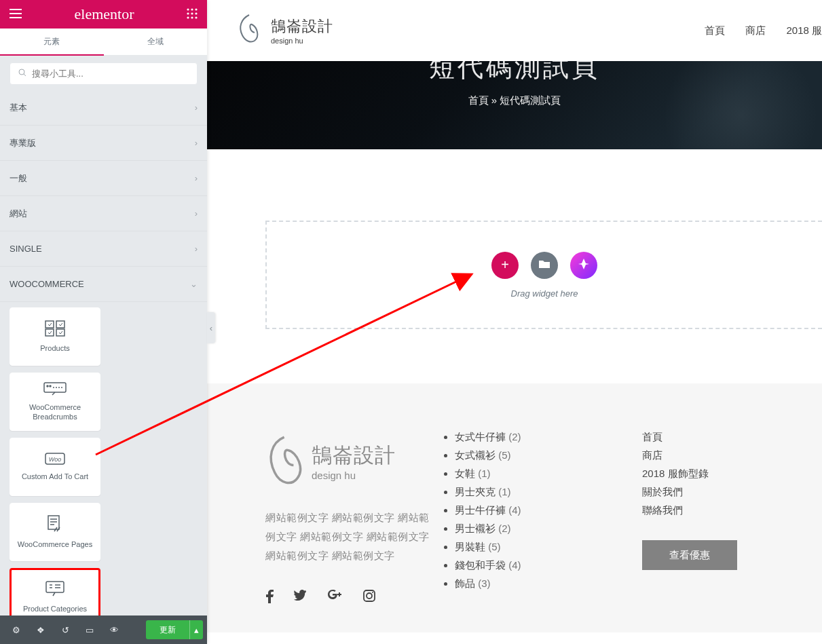  I want to click on list-item: 女式牛仔褲 (2), so click(548, 437).